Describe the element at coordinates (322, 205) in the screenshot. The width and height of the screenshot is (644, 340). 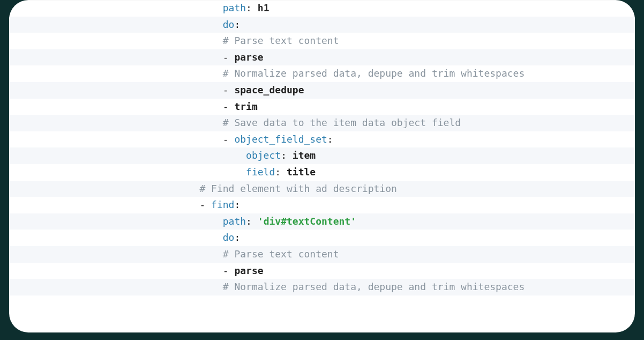
I see `code-line: - find:` at that location.